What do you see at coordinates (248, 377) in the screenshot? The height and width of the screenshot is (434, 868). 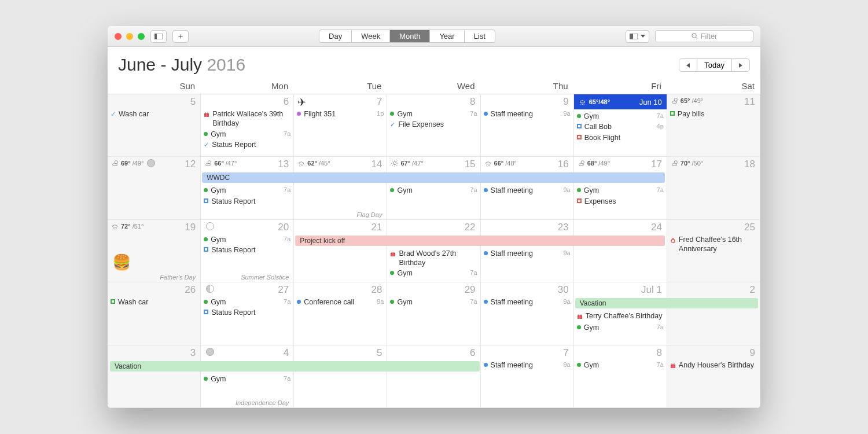 I see `day-cell: 4Gym7aIndependence Day` at bounding box center [248, 377].